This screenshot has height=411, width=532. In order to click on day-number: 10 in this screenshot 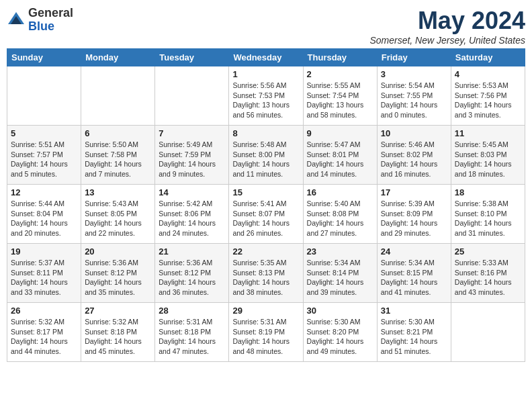, I will do `click(414, 133)`.